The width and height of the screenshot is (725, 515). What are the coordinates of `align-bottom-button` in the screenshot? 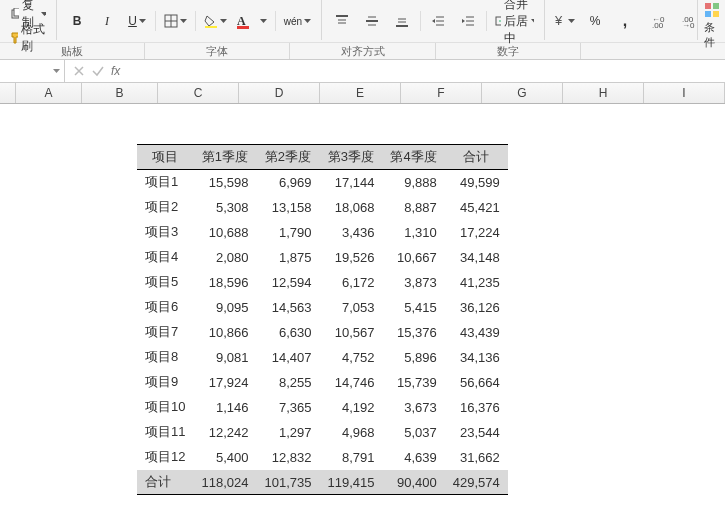 It's located at (402, 21).